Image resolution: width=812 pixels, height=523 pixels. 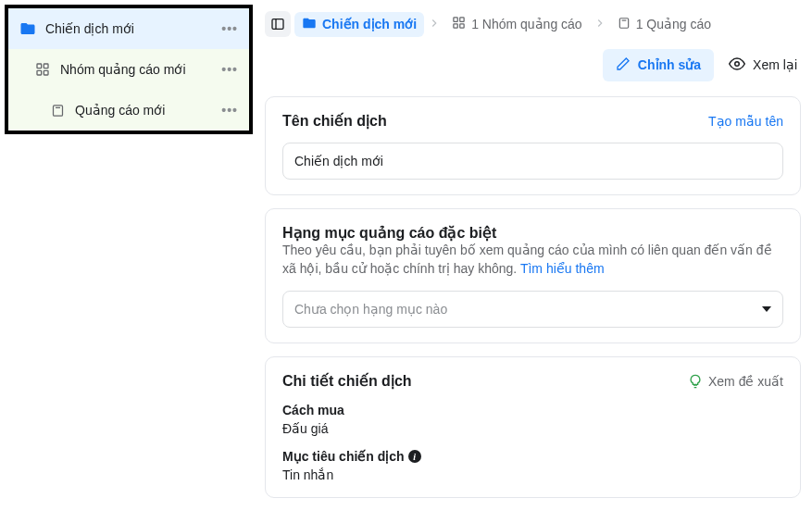 What do you see at coordinates (623, 65) in the screenshot?
I see `pencil-icon` at bounding box center [623, 65].